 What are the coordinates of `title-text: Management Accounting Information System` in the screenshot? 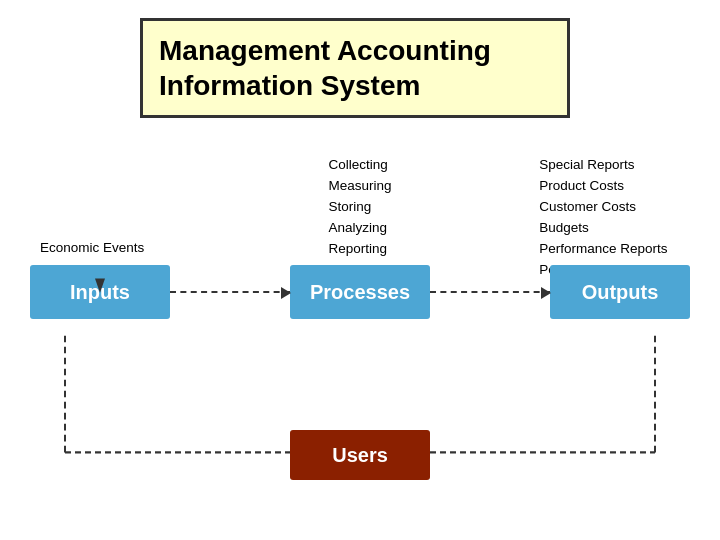 It's located at (355, 68).